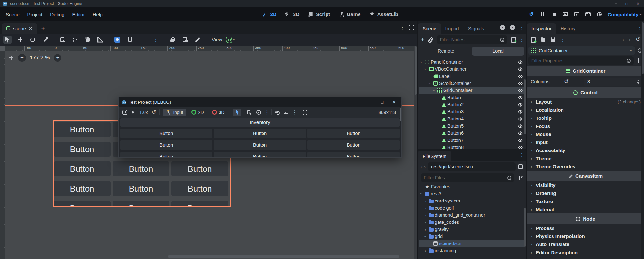 The width and height of the screenshot is (644, 259). What do you see at coordinates (259, 112) in the screenshot?
I see `camera-reset-icon` at bounding box center [259, 112].